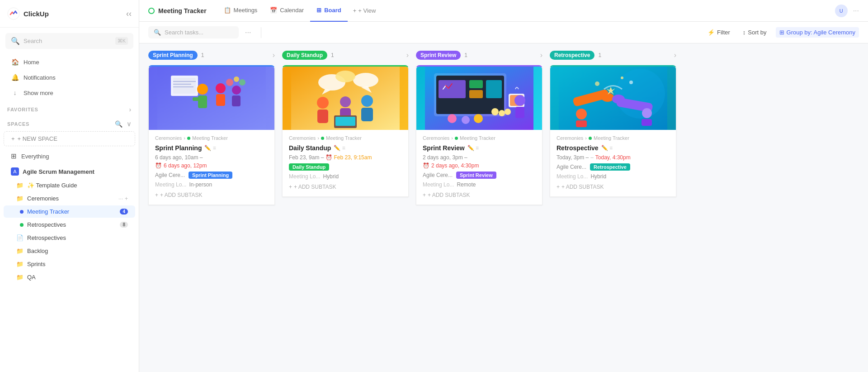 Image resolution: width=868 pixels, height=372 pixels. I want to click on sidebar-item-retrospectives-doc: 📄 Retrospectives, so click(70, 238).